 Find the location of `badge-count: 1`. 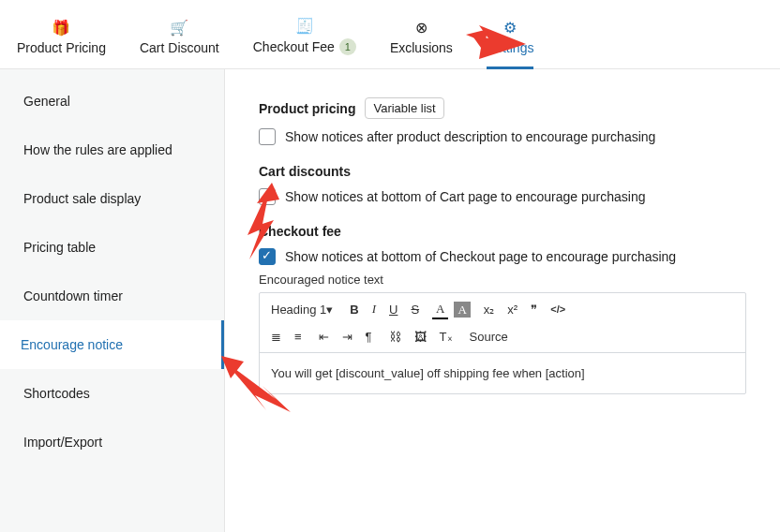

badge-count: 1 is located at coordinates (348, 47).